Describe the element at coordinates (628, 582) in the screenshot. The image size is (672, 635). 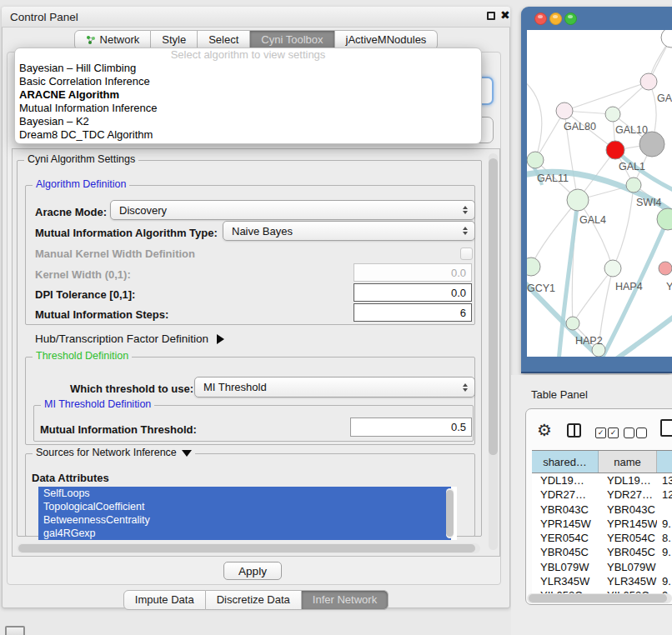
I see `table-cell: YLR345W` at that location.